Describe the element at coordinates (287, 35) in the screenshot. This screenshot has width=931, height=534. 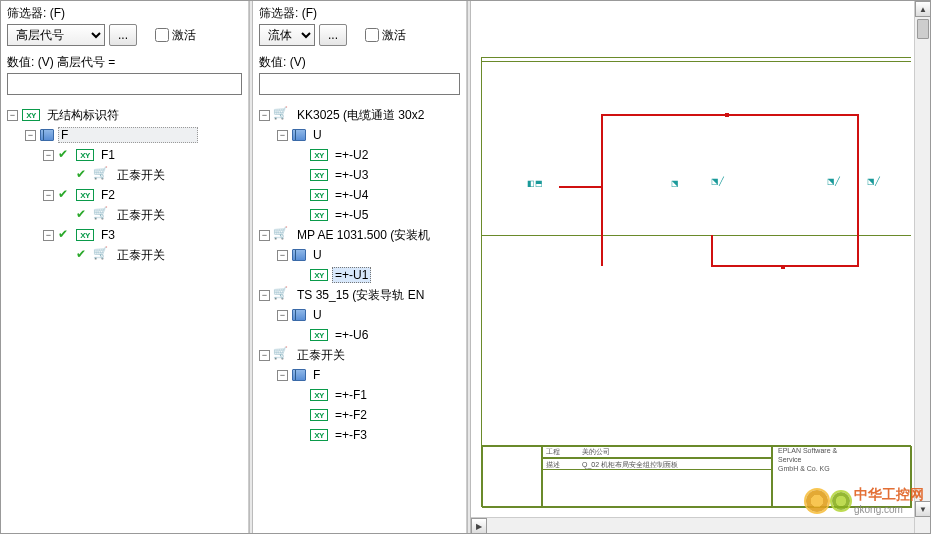
I see `filter-combo-mid: 流体` at that location.